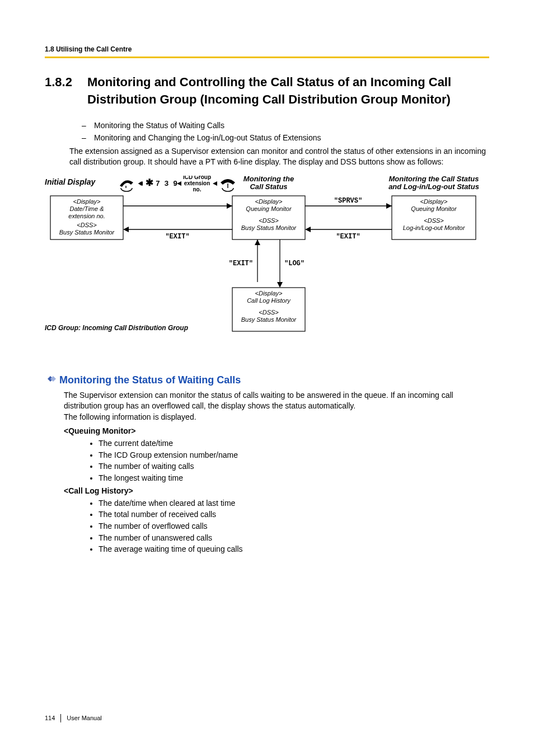 The image size is (534, 756). What do you see at coordinates (279, 157) in the screenshot?
I see `intro-paragraph: The extension assigned as a Supervisor e…` at bounding box center [279, 157].